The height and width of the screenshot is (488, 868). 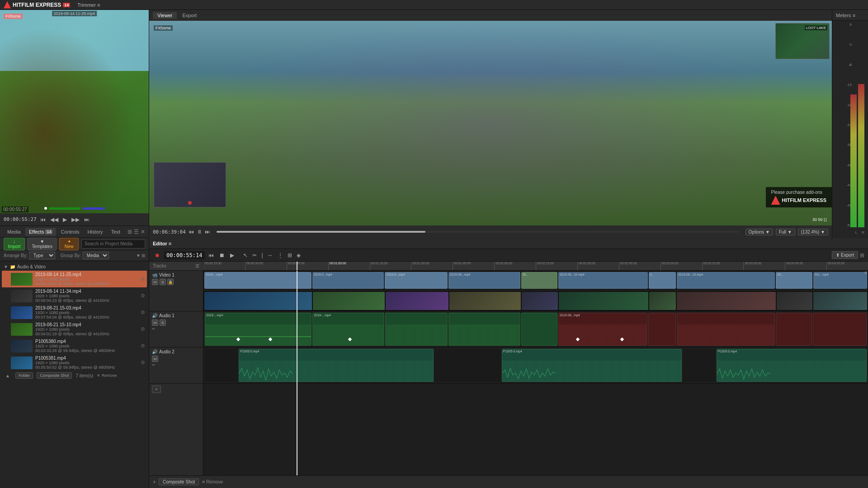 What do you see at coordinates (54, 220) in the screenshot?
I see `left-rewind-button: ◀◀` at bounding box center [54, 220].